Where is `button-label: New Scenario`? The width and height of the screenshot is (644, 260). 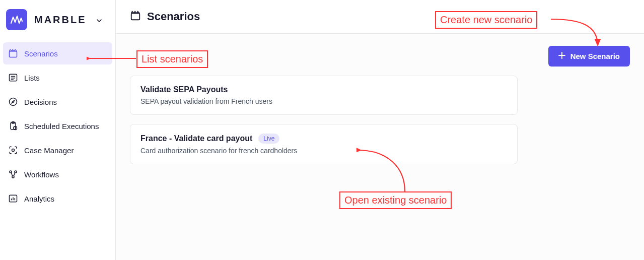 button-label: New Scenario is located at coordinates (595, 56).